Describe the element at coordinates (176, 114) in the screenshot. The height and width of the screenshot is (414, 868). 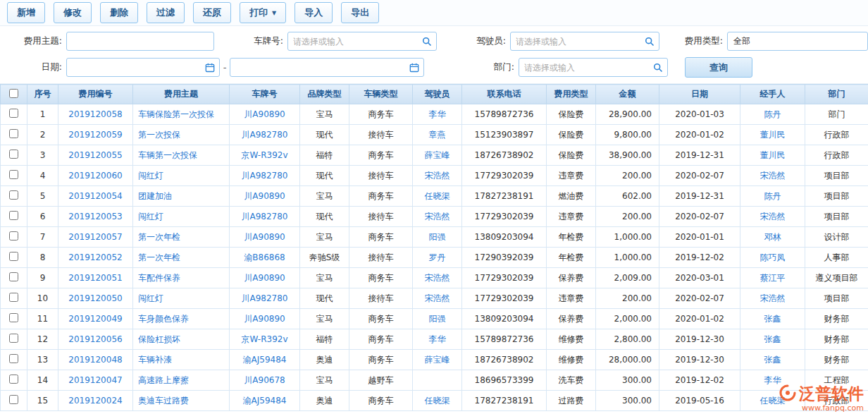
I see `cell-subject-link: 车辆保险第一次投保` at that location.